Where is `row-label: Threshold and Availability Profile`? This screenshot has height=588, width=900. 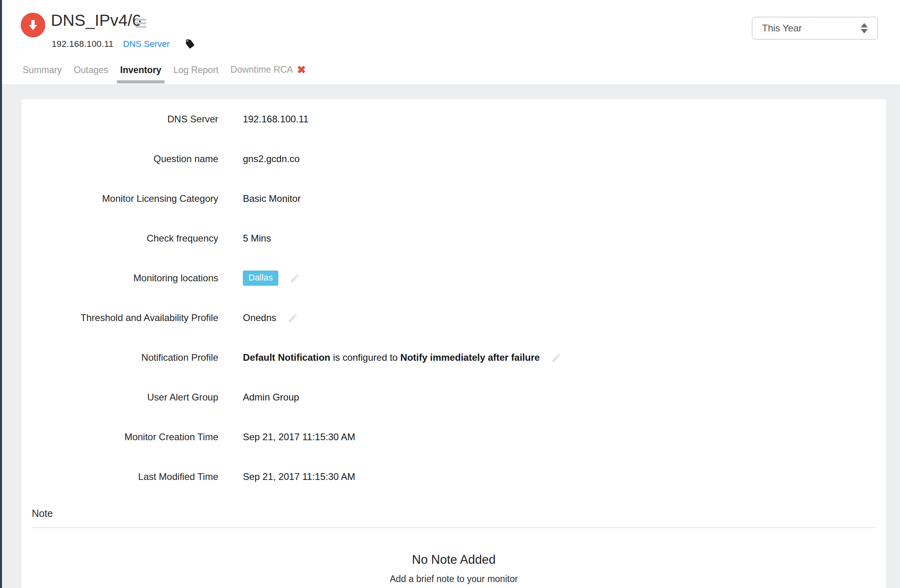
row-label: Threshold and Availability Profile is located at coordinates (120, 318).